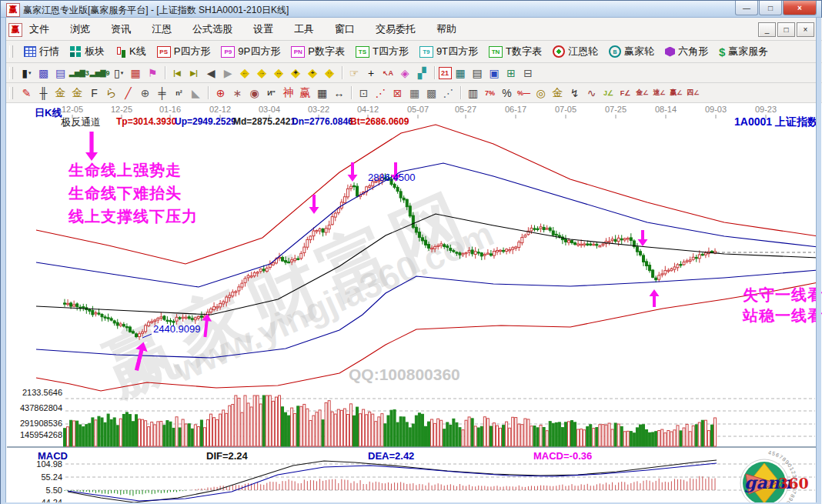  What do you see at coordinates (194, 73) in the screenshot?
I see `tool-nav-last: ▶|` at bounding box center [194, 73].